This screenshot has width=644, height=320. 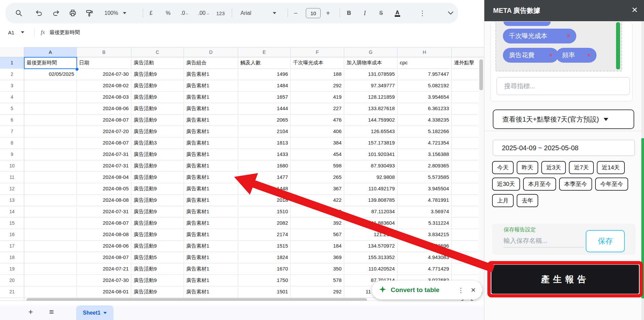 What do you see at coordinates (104, 120) in the screenshot?
I see `grid-cell: 2024-08-07` at bounding box center [104, 120].